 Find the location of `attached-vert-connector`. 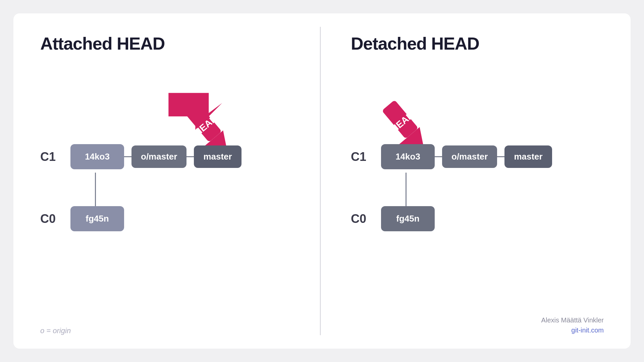

attached-vert-connector is located at coordinates (95, 189).